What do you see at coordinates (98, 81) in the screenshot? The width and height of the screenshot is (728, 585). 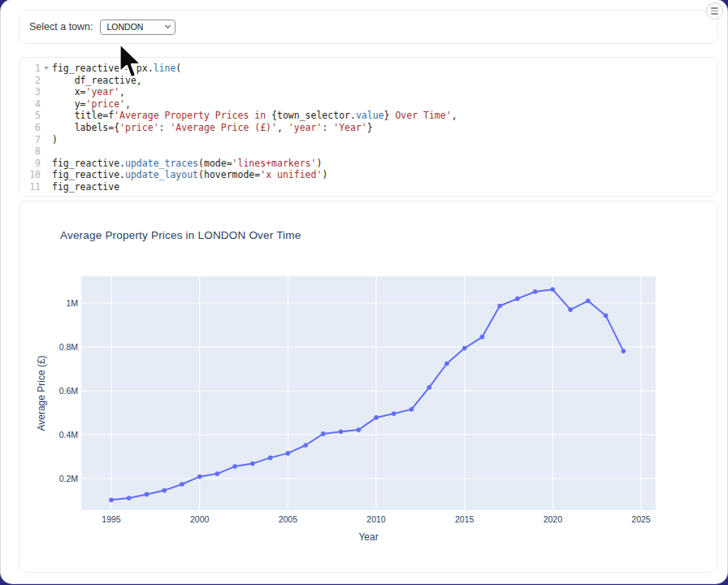 I see `code-text: df_reactive,` at bounding box center [98, 81].